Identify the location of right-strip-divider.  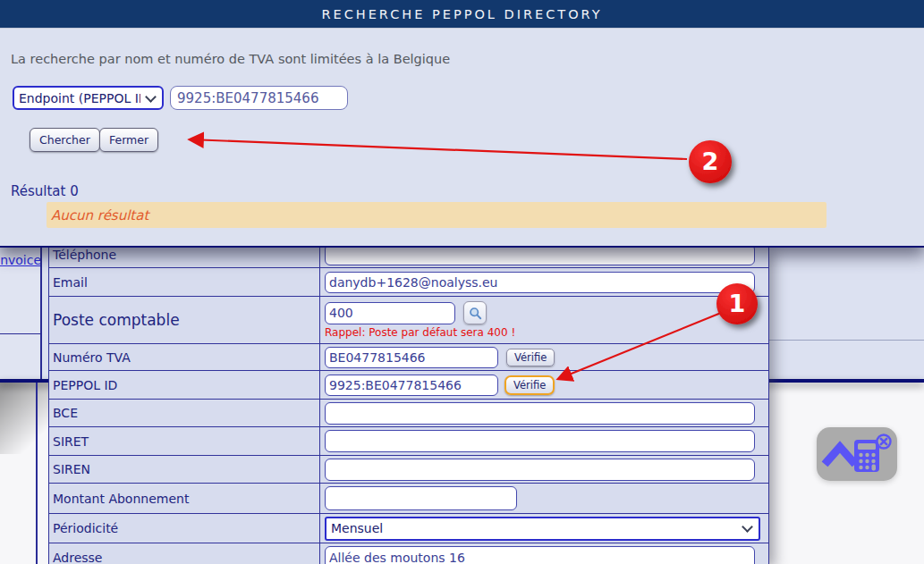
(846, 340).